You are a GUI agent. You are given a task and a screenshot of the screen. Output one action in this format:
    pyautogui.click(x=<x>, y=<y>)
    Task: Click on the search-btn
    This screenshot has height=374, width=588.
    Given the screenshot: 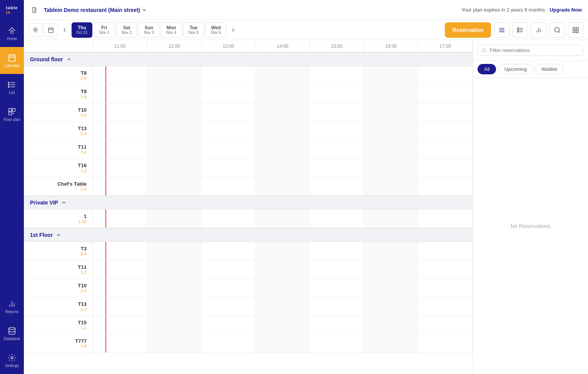 What is the action you would take?
    pyautogui.click(x=557, y=30)
    